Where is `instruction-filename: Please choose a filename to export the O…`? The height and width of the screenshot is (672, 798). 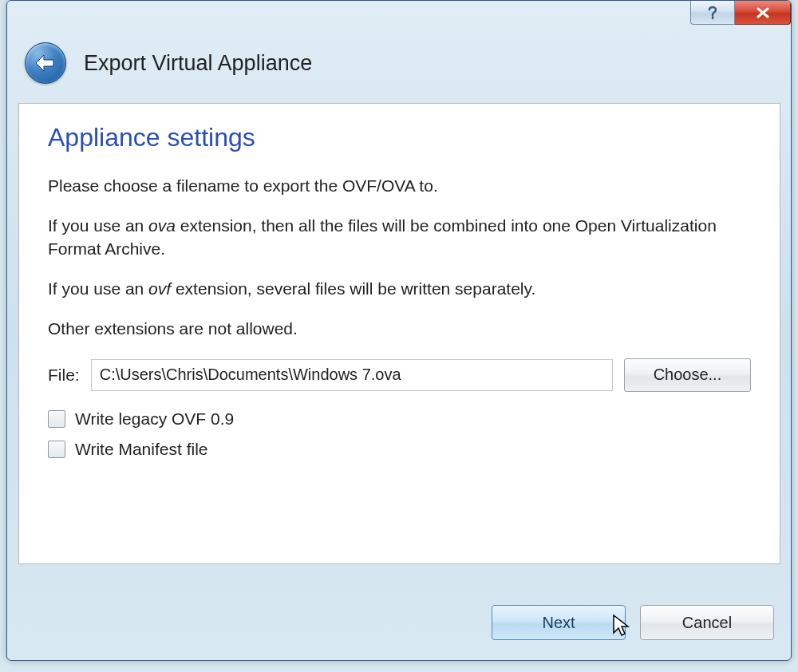 instruction-filename: Please choose a filename to export the O… is located at coordinates (399, 186).